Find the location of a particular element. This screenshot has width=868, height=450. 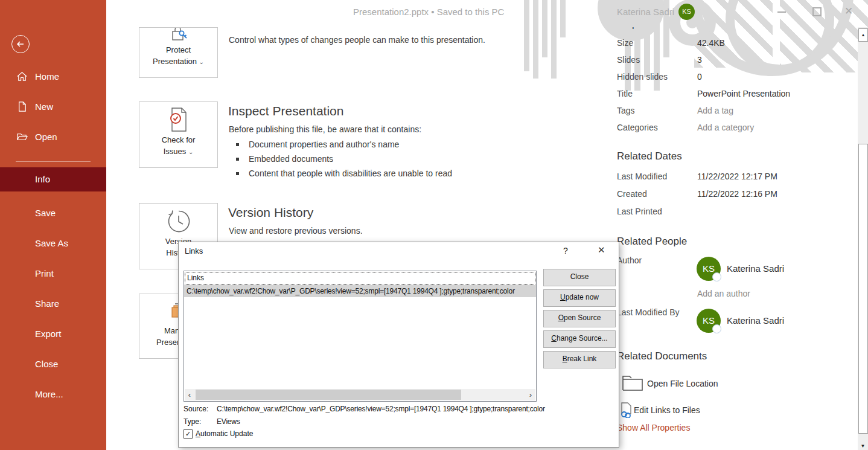

inspect-bullet: Embedded documents is located at coordinates (291, 159).